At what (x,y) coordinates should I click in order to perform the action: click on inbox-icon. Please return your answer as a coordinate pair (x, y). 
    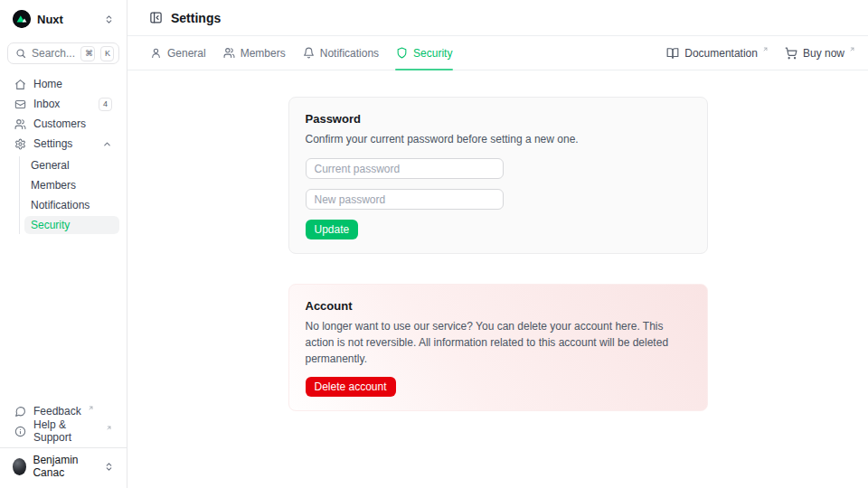
    Looking at the image, I should click on (20, 105).